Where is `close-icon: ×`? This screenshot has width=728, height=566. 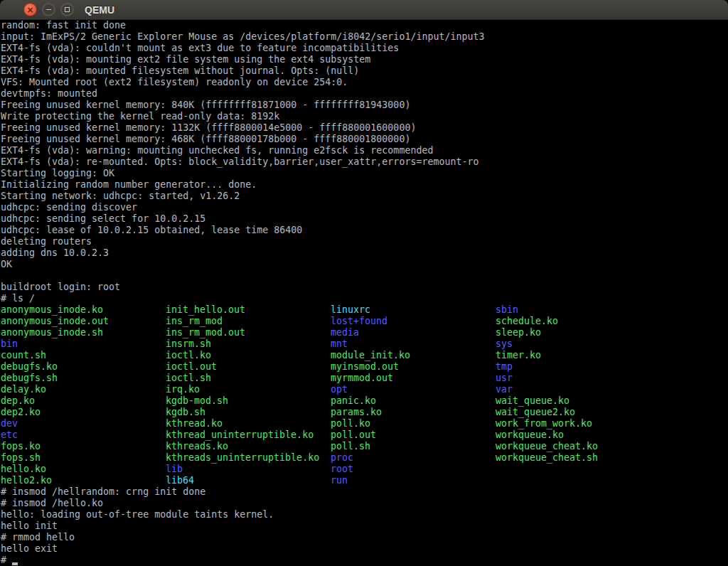 close-icon: × is located at coordinates (30, 10).